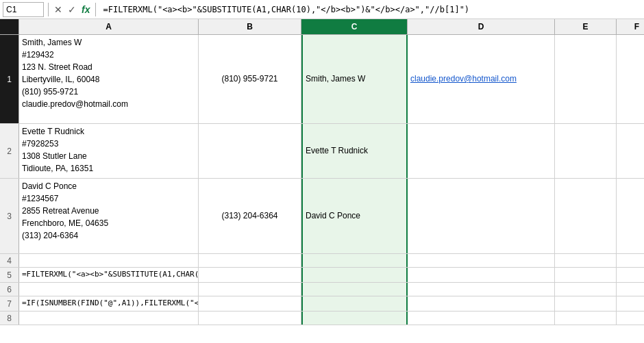 This screenshot has height=343, width=644. Describe the element at coordinates (322, 10) in the screenshot. I see `formula-bar: C1 ✕ ✓ fx` at that location.